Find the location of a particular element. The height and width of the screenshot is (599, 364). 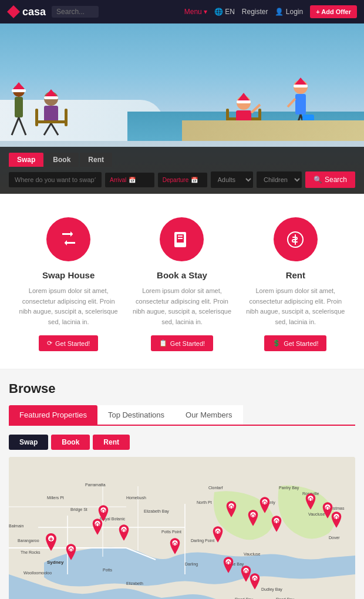

svg-text: Parramatta is located at coordinates (95, 485).